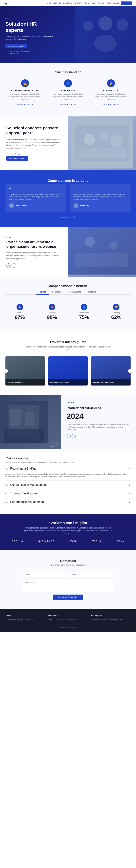  I want to click on faq-title: Cosa ci spinge, so click(68, 458).